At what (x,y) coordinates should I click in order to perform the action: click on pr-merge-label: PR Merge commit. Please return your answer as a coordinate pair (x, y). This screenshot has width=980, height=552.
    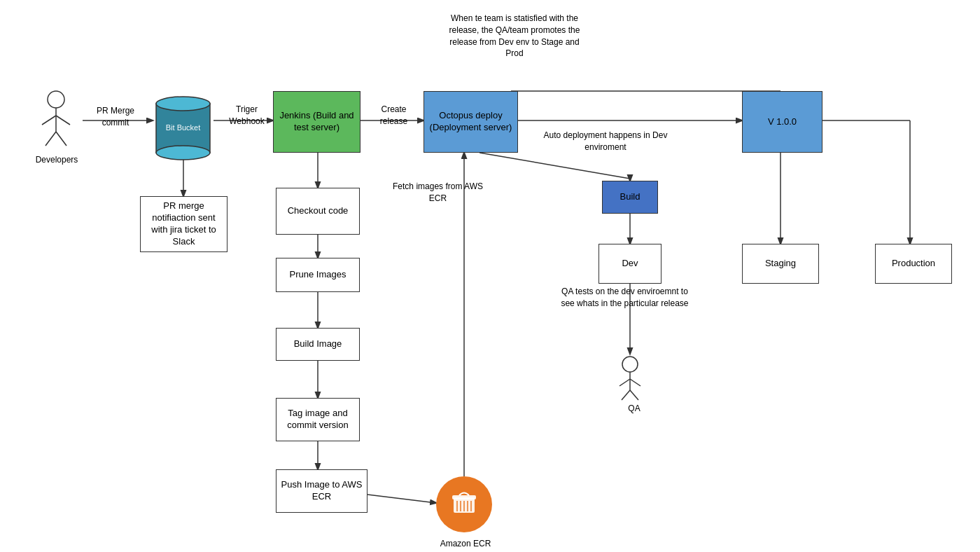
    Looking at the image, I should click on (115, 117).